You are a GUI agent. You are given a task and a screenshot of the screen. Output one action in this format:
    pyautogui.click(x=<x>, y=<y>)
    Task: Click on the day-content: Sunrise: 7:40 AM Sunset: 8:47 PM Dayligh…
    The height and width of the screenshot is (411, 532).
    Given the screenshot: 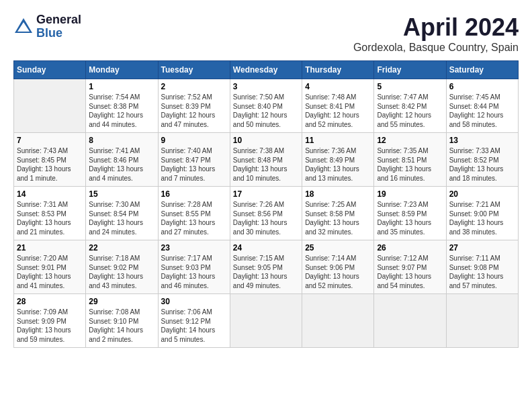 What is the action you would take?
    pyautogui.click(x=194, y=165)
    